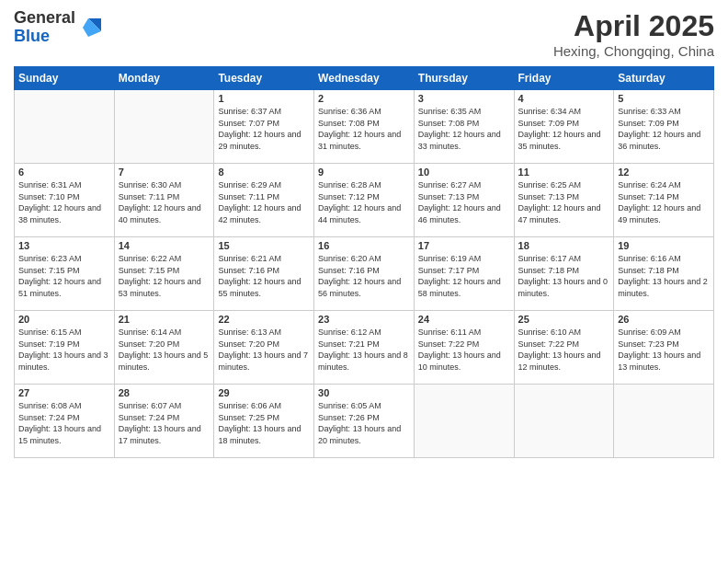 The image size is (728, 563). Describe the element at coordinates (364, 423) in the screenshot. I see `day-info: Sunrise: 6:05 AM Sunset: 7:26 PM Dayligh…` at that location.